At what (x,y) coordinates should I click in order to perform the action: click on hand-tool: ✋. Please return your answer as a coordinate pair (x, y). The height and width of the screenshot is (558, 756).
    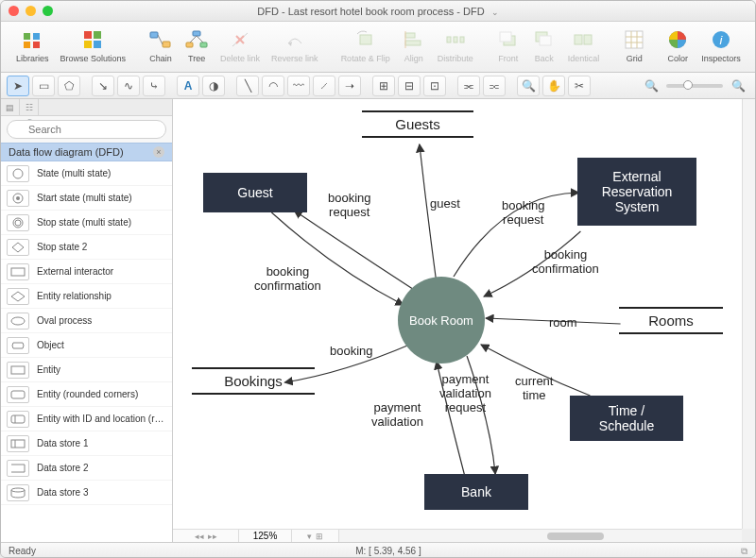
    Looking at the image, I should click on (554, 86).